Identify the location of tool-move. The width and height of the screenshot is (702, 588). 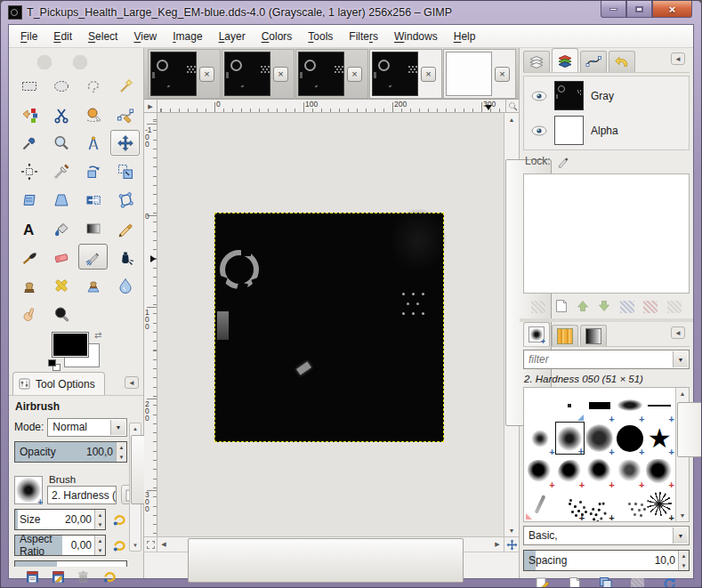
(125, 142).